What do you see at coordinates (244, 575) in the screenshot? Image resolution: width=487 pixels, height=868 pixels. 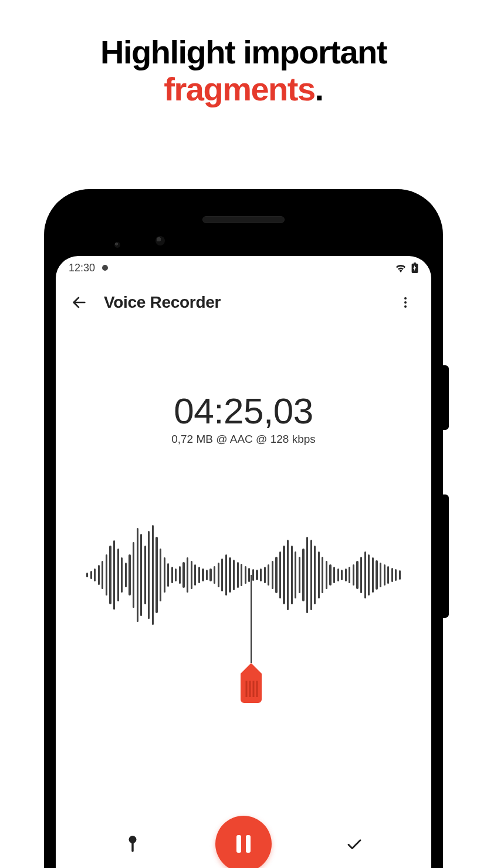 I see `waveform` at bounding box center [244, 575].